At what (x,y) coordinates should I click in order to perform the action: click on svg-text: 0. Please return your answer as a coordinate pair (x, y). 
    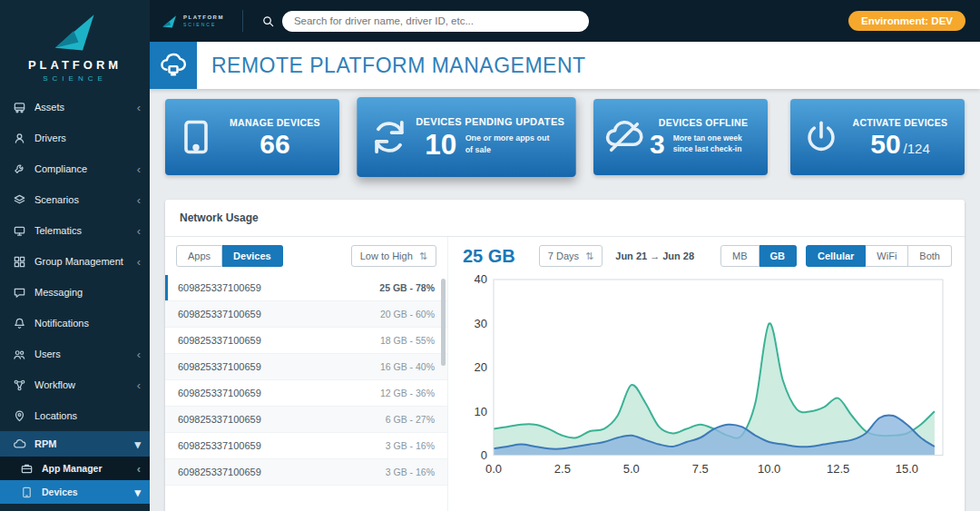
    Looking at the image, I should click on (485, 456).